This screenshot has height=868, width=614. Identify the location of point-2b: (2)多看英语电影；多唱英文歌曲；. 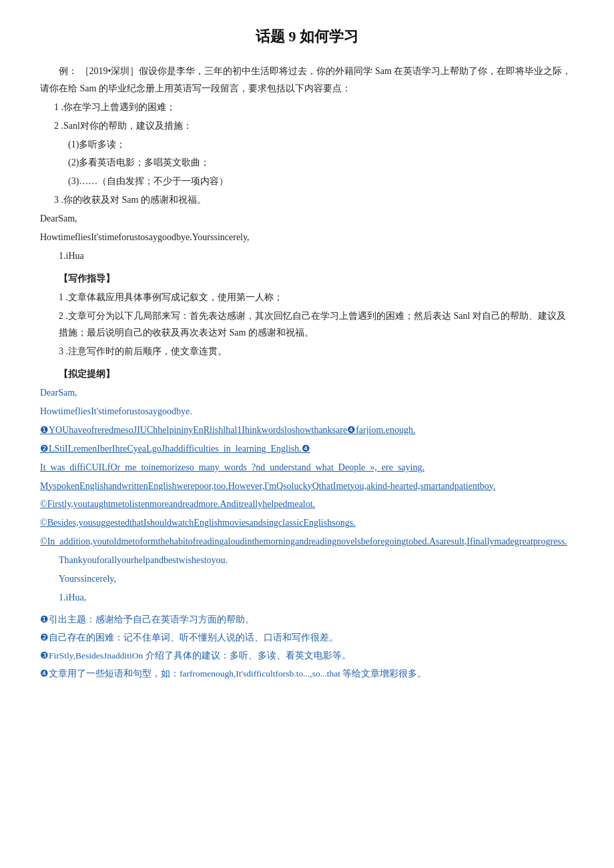
(307, 163).